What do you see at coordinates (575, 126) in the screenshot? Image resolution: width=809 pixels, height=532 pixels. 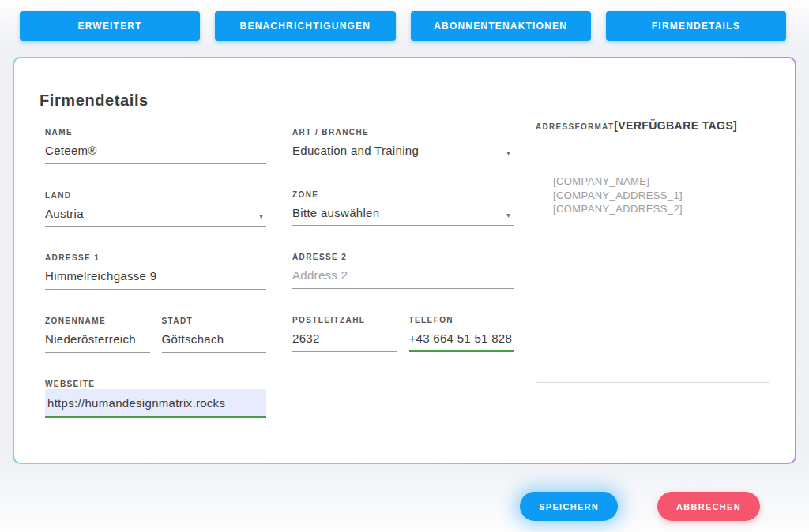 I see `address-format-label: ADRESSFORMAT` at bounding box center [575, 126].